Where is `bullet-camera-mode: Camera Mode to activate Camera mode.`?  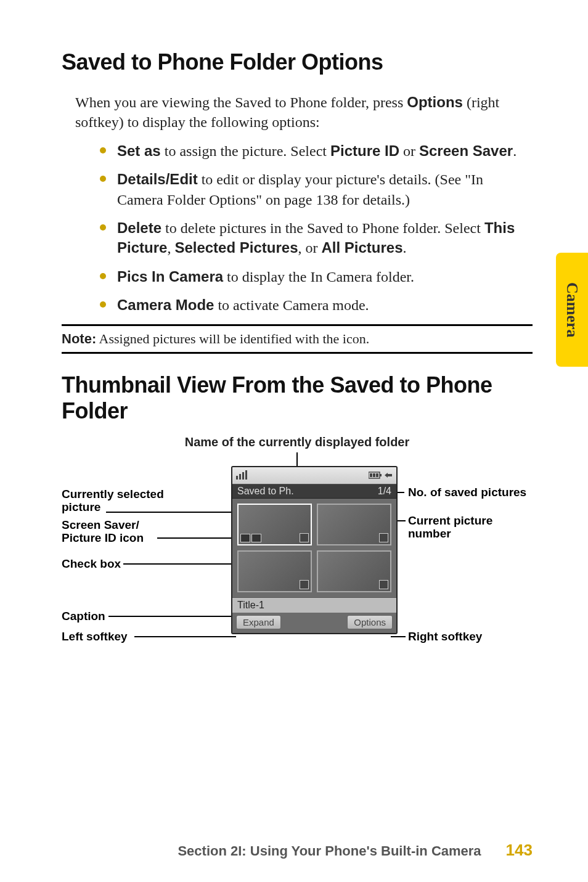
bullet-camera-mode: Camera Mode to activate Camera mode. is located at coordinates (316, 305).